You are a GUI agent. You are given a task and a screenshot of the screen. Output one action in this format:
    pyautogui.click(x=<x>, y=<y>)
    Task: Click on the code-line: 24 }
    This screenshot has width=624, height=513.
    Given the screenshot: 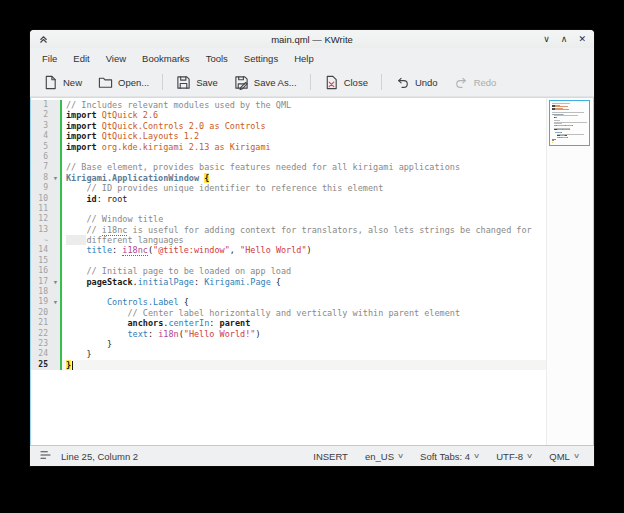 What is the action you would take?
    pyautogui.click(x=288, y=354)
    